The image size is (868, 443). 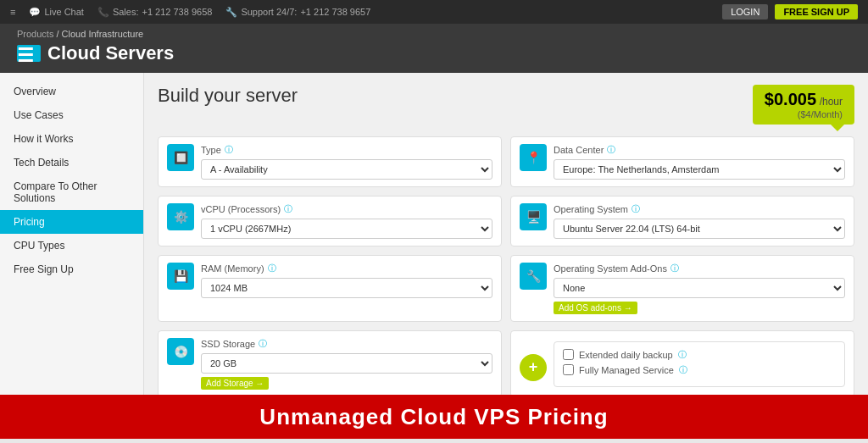 What do you see at coordinates (636, 209) in the screenshot?
I see `os-info-icon: ⓘ` at bounding box center [636, 209].